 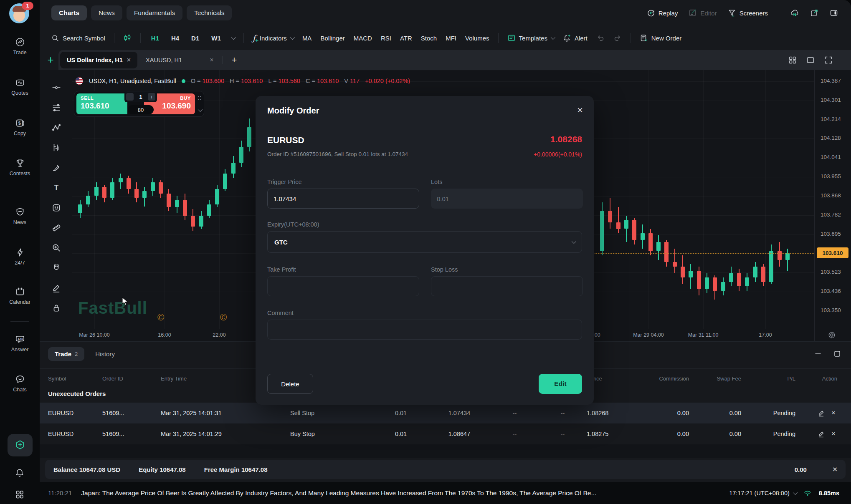 What do you see at coordinates (445, 434) in the screenshot?
I see `table-row: EURUSD51609...Mar 31, 2025 14:01:29Buy S…` at bounding box center [445, 434].